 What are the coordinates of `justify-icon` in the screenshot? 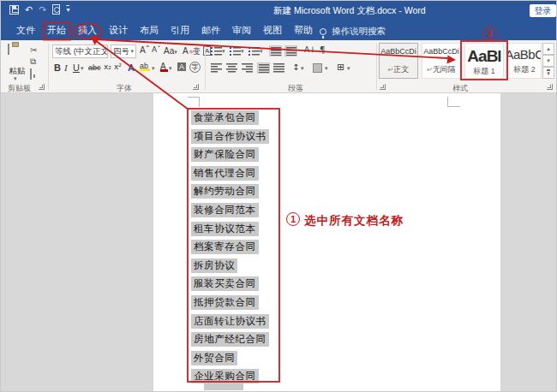 It's located at (264, 68).